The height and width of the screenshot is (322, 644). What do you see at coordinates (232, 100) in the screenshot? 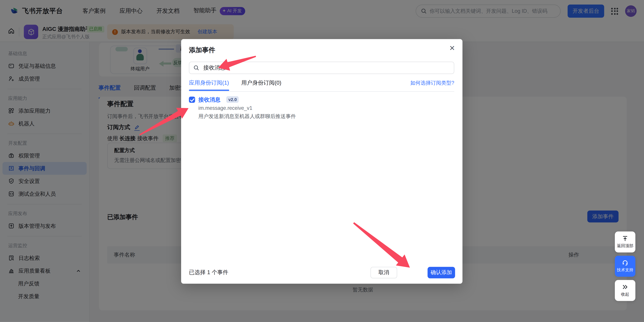
I see `event-version-badge: v2.0` at bounding box center [232, 100].